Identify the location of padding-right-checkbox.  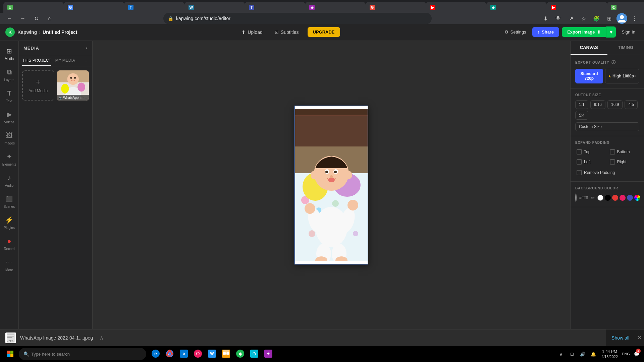
(612, 162).